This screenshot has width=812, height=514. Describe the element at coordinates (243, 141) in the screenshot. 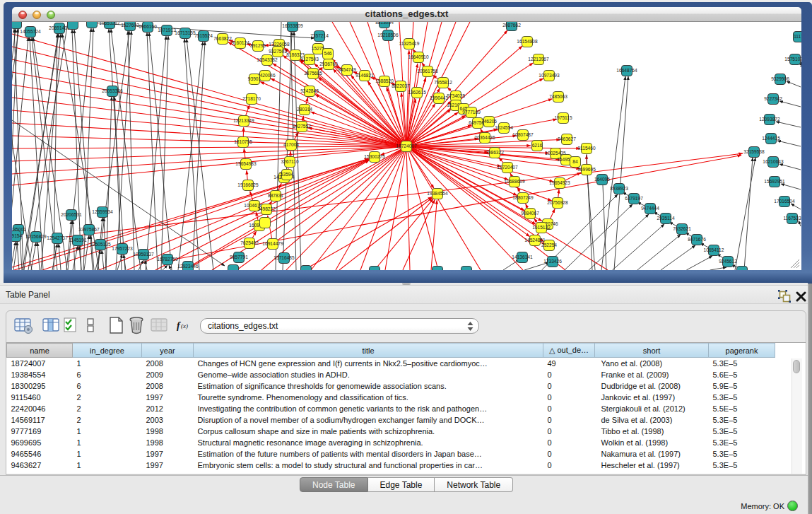

I see `svg-text: 1810755` at that location.